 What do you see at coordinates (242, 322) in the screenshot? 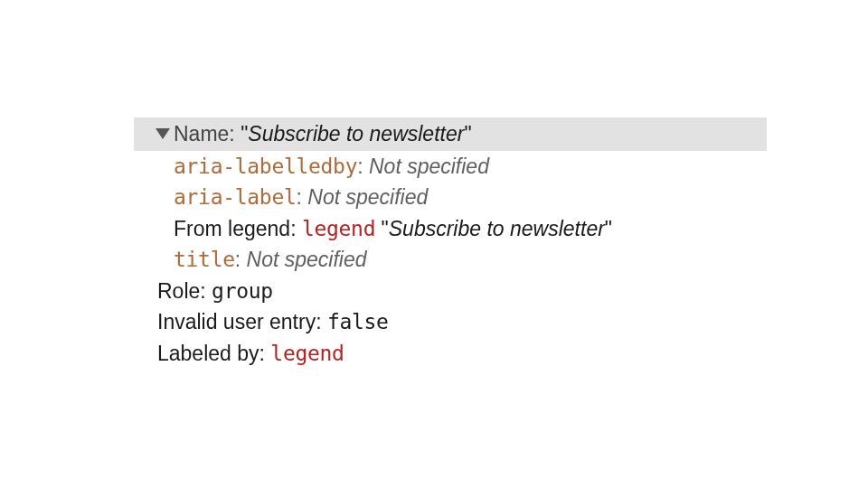
I see `invalid-entry-label: Invalid user entry:` at bounding box center [242, 322].